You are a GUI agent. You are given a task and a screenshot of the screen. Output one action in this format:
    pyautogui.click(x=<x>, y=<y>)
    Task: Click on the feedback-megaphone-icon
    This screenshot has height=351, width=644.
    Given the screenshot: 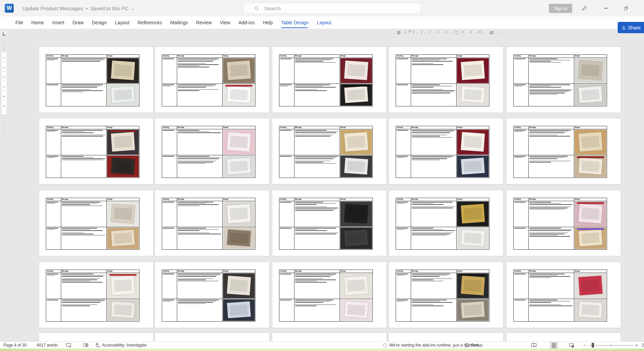 What is the action you would take?
    pyautogui.click(x=584, y=8)
    